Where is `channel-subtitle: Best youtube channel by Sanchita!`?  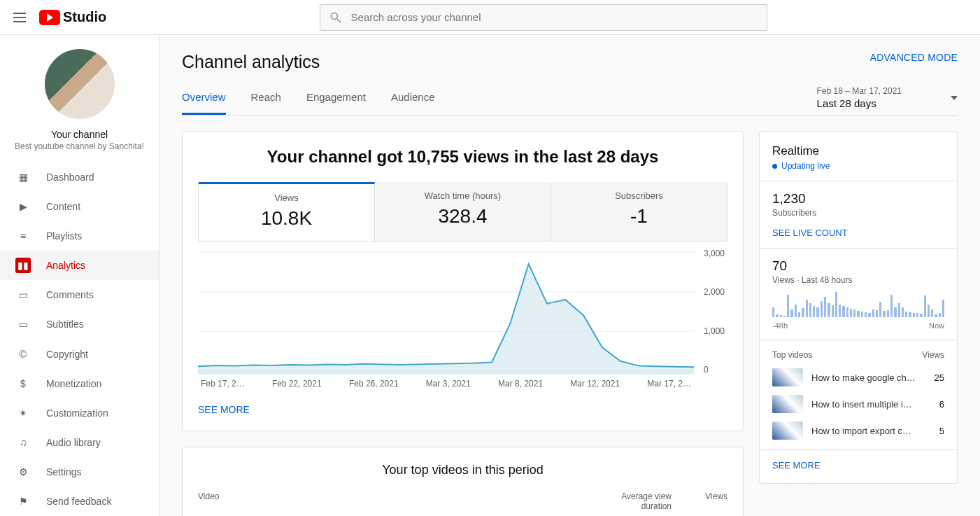
channel-subtitle: Best youtube channel by Sanchita! is located at coordinates (80, 146).